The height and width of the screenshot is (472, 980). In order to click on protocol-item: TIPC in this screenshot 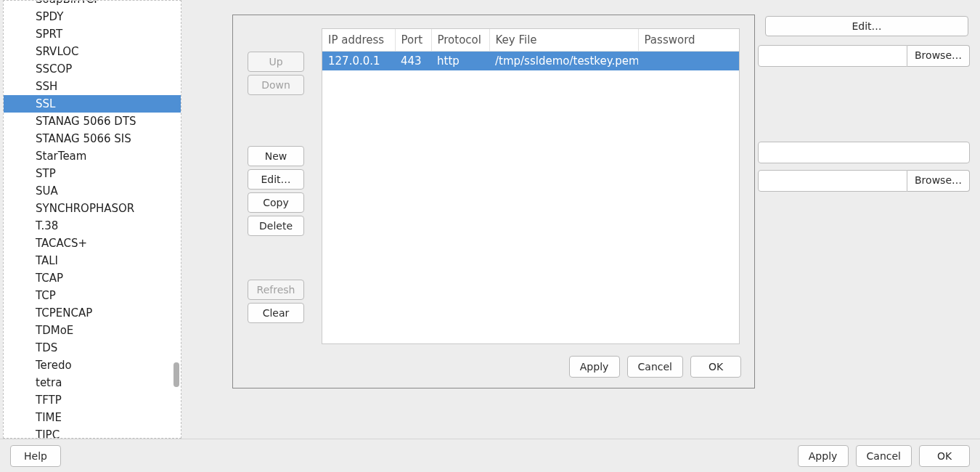, I will do `click(92, 432)`.